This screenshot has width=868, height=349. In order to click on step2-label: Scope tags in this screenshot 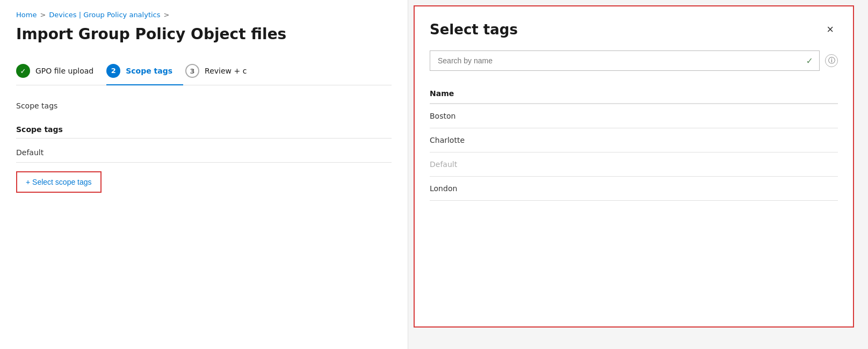, I will do `click(149, 71)`.